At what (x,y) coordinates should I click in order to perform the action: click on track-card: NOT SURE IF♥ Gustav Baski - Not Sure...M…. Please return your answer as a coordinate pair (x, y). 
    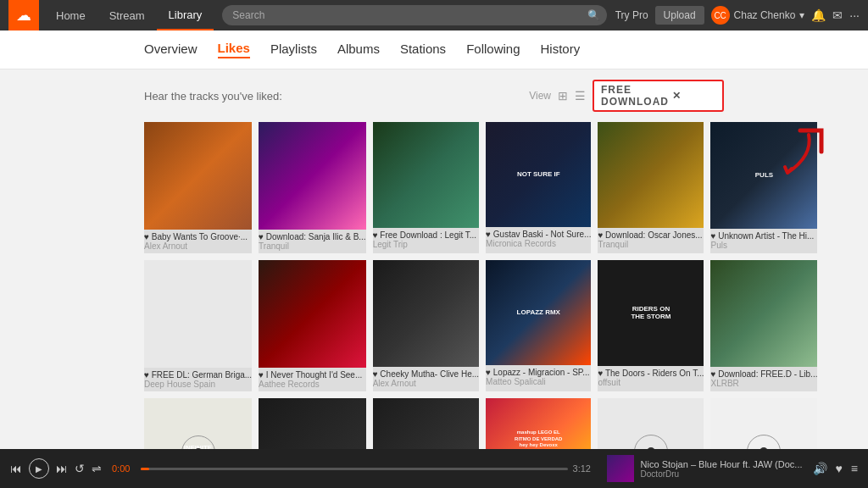
    Looking at the image, I should click on (538, 188).